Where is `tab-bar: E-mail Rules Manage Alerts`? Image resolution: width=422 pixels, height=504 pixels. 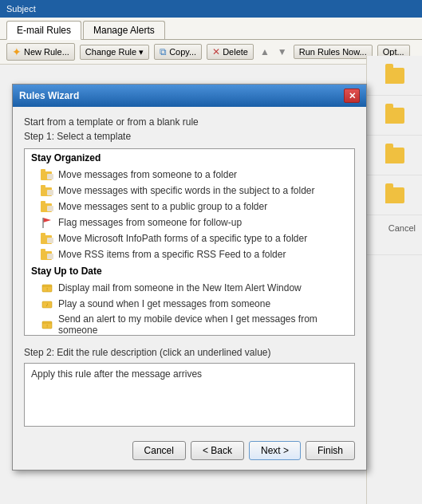
tab-bar: E-mail Rules Manage Alerts is located at coordinates (211, 29).